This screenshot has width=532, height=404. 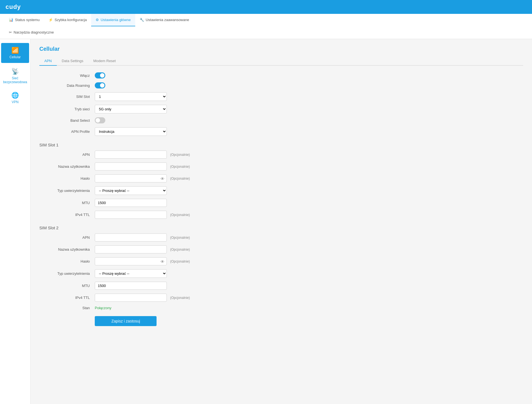 I want to click on apn-sim1-row: APN (Opcjonalnie), so click(x=281, y=155).